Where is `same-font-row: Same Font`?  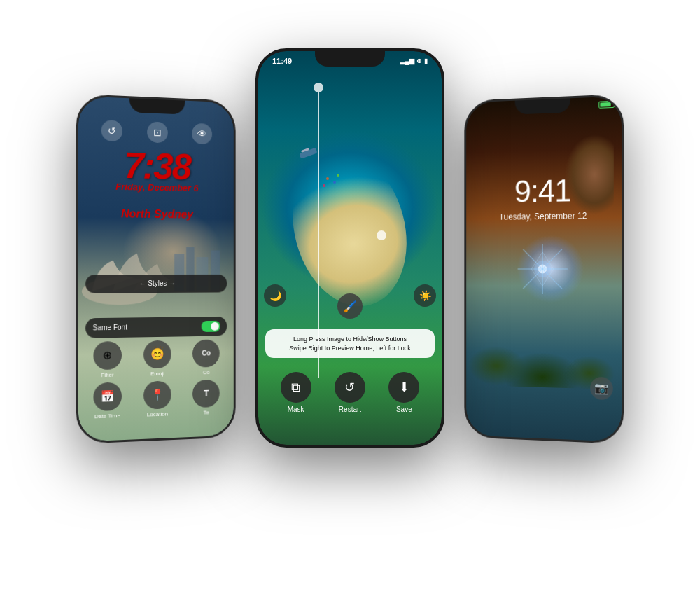
same-font-row: Same Font is located at coordinates (156, 328).